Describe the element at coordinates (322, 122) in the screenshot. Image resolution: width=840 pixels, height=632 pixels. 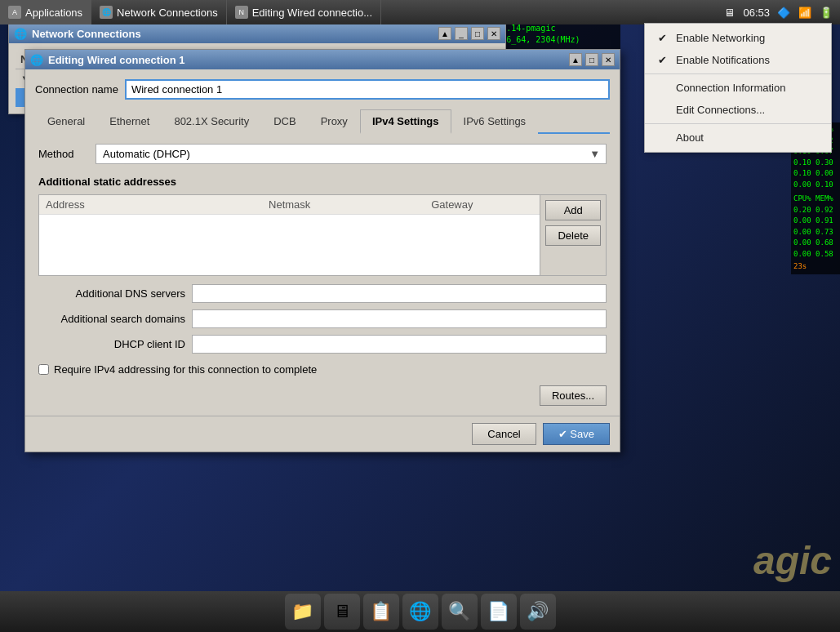
I see `tabs: General Ethernet 802.1X Security DCB Pro…` at that location.